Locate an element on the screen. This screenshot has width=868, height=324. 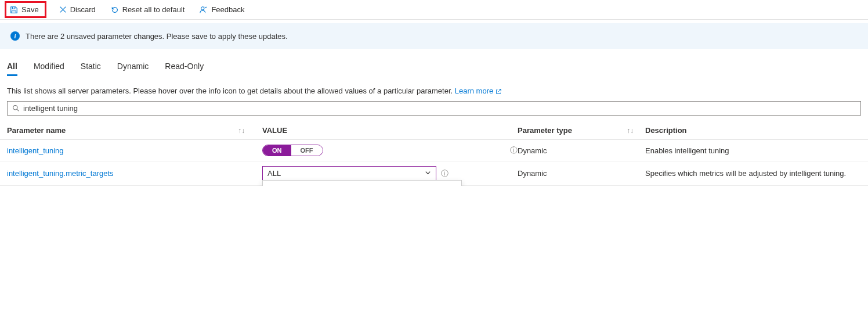
search-input is located at coordinates (440, 108).